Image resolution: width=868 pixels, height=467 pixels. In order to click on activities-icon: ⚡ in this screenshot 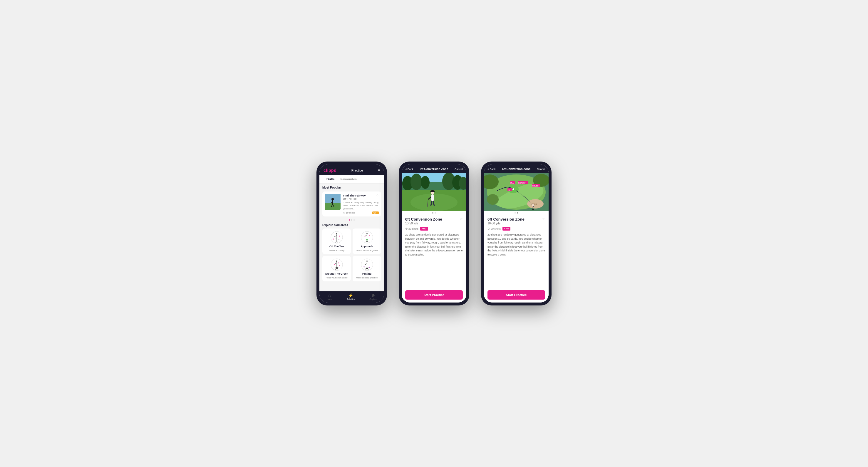, I will do `click(350, 296)`.